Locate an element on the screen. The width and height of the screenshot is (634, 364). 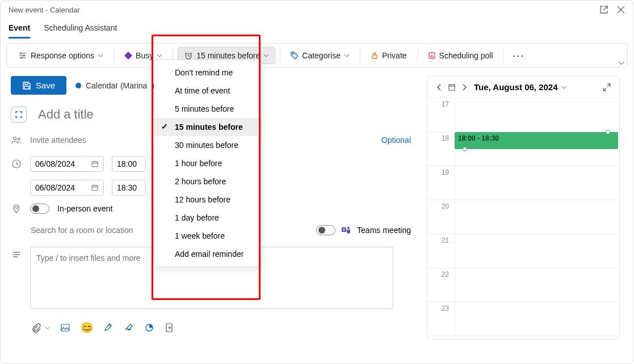
event-handle-top is located at coordinates (608, 132).